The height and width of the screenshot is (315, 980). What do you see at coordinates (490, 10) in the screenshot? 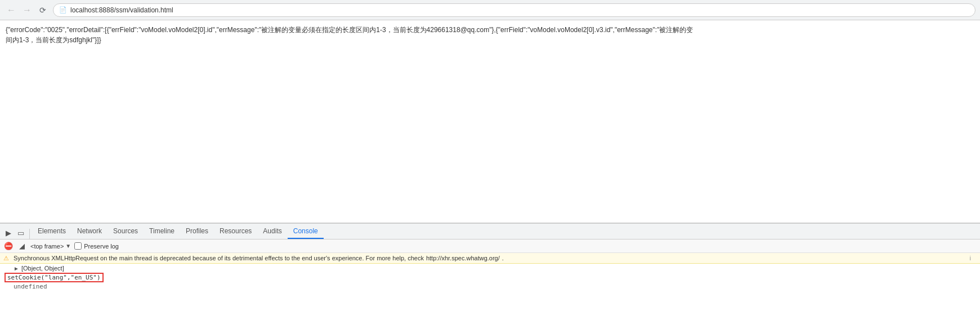
I see `browser-chrome: ← → ⟳ 📄 localhost:8888/ssm/validation.ht…` at bounding box center [490, 10].